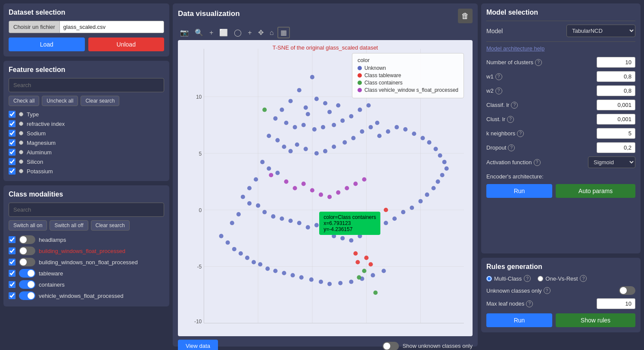  I want to click on clear-search-feature-button: Clear search, so click(100, 101).